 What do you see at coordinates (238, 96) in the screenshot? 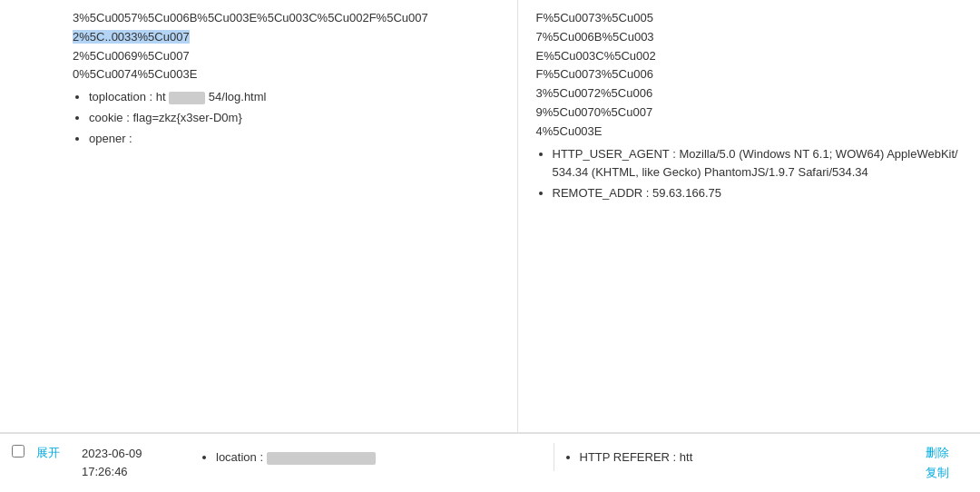
I see `item-suffix: 54/log.html` at bounding box center [238, 96].